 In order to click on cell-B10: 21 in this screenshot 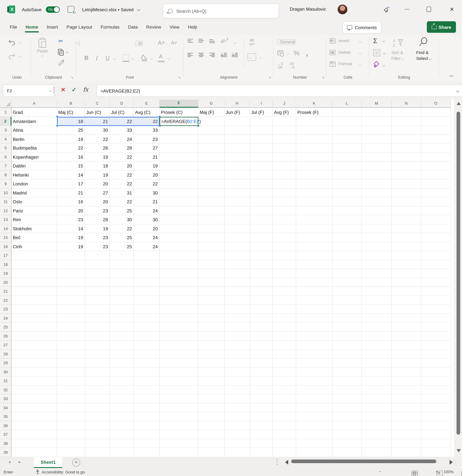, I will do `click(71, 193)`.